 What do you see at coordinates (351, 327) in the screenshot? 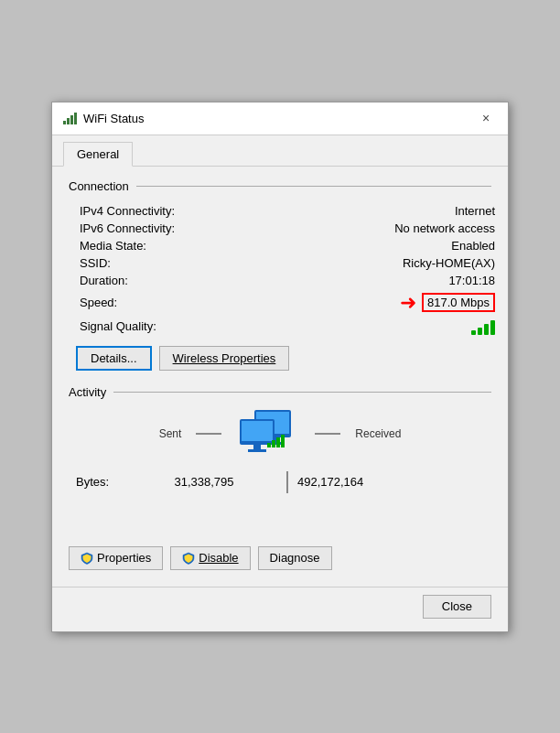
I see `signal-value-cell` at bounding box center [351, 327].